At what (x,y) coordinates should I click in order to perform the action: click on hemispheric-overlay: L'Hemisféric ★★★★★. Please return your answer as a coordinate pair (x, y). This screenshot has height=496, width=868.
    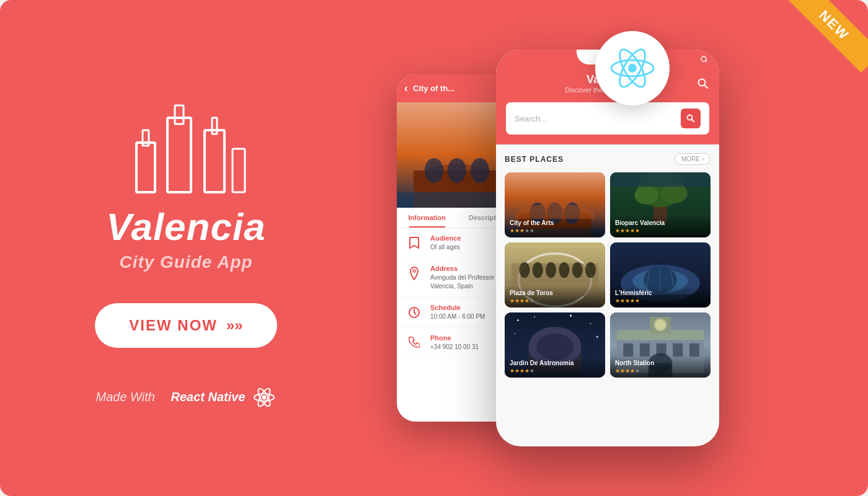
    Looking at the image, I should click on (660, 296).